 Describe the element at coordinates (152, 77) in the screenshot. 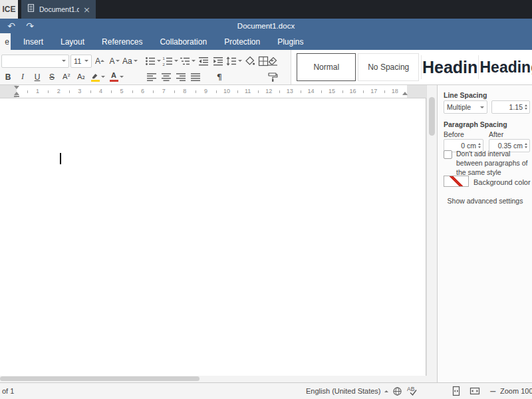

I see `align-left-icon` at that location.